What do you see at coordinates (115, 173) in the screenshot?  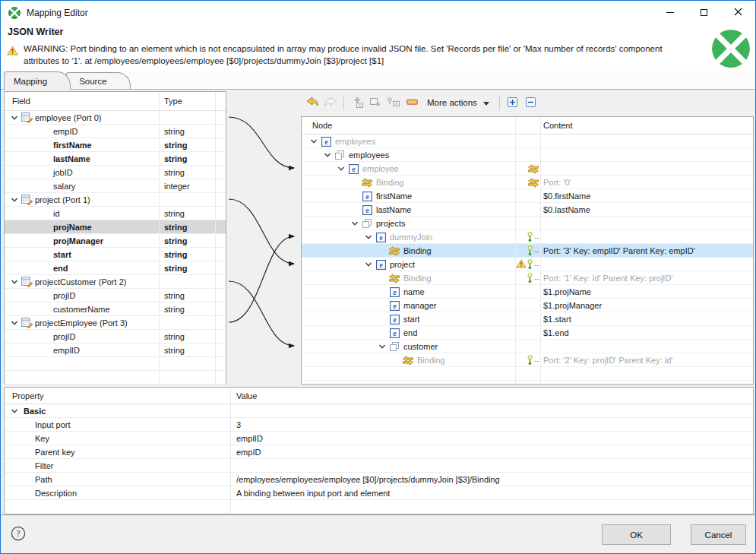 I see `field-row: jobIDstring` at bounding box center [115, 173].